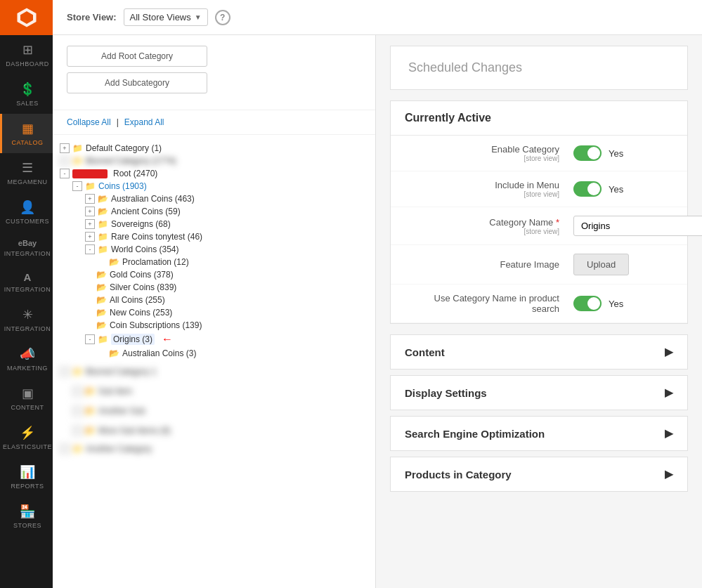 This screenshot has width=702, height=588. I want to click on tree-item-root: - Root (2470), so click(214, 174).